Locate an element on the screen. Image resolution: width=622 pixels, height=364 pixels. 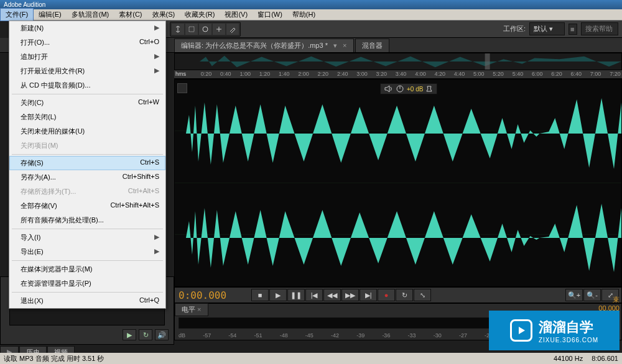
menu-item: 关闭未使用的媒体(U) is located at coordinates (87, 132).